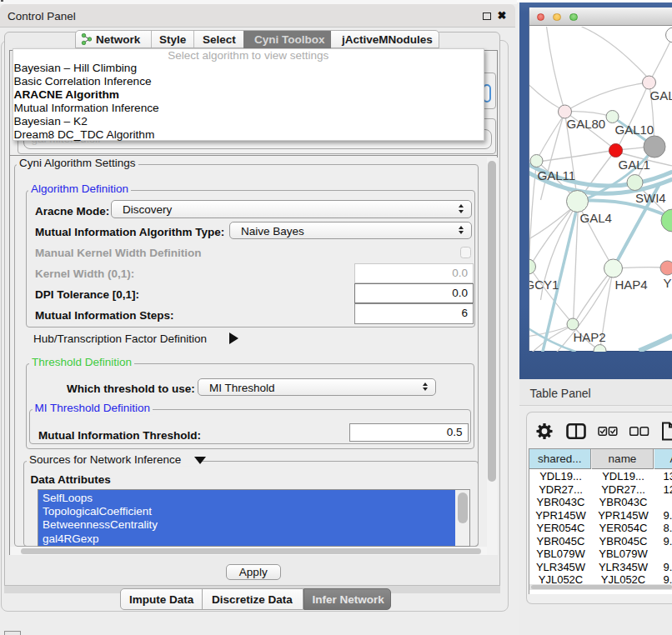  What do you see at coordinates (660, 95) in the screenshot?
I see `svg-text: GAL7` at bounding box center [660, 95].